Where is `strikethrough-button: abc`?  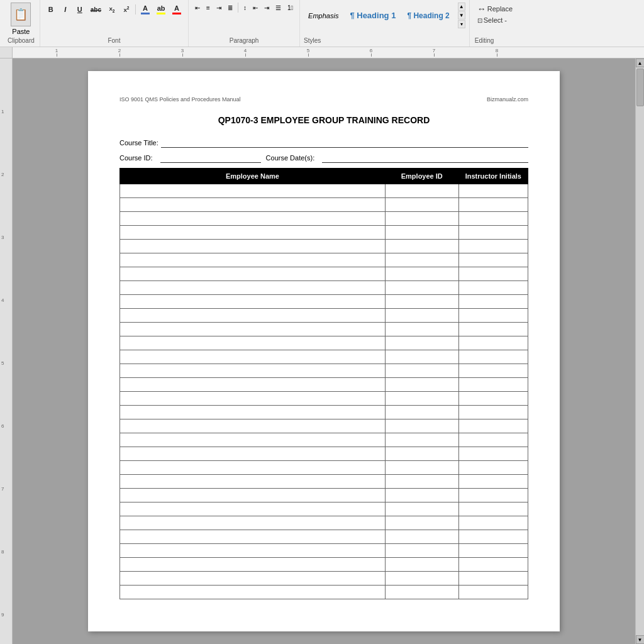 strikethrough-button: abc is located at coordinates (96, 10).